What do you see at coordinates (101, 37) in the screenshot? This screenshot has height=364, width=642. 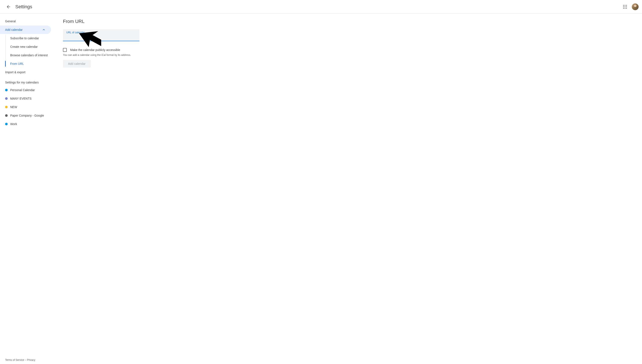 I see `url-input` at bounding box center [101, 37].